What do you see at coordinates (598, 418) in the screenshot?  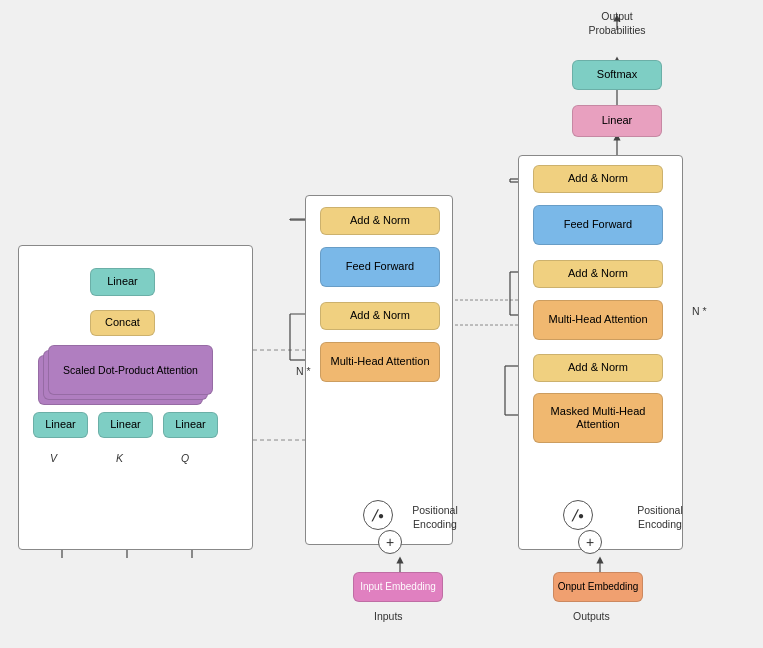 I see `dec-masked-mha-box: Masked Multi-Head Attention` at bounding box center [598, 418].